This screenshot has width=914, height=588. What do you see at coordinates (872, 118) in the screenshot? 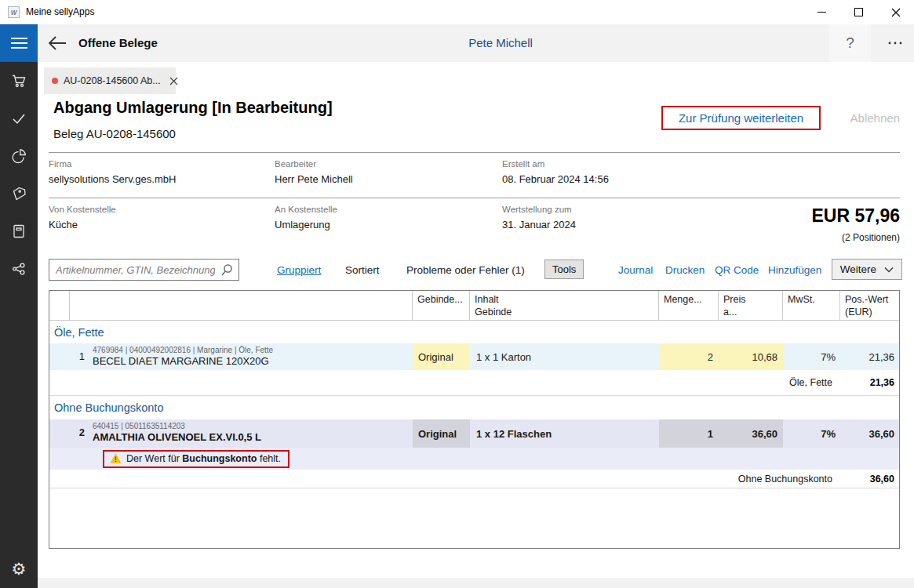
I see `reject-button: Ablehnen` at bounding box center [872, 118].